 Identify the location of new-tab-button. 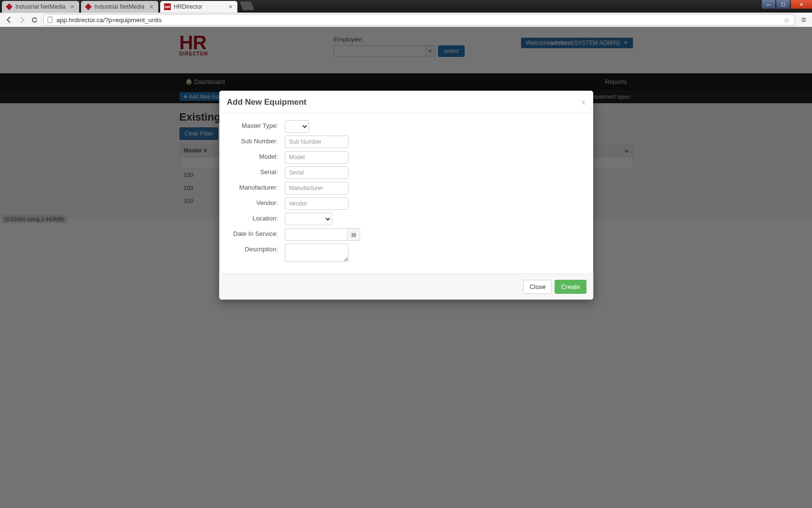
(247, 6).